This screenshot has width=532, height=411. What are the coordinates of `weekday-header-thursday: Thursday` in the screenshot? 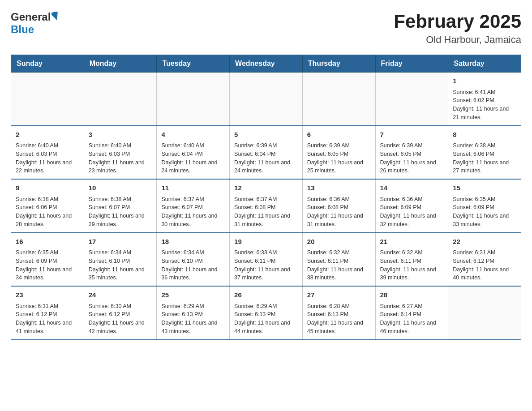 It's located at (339, 64).